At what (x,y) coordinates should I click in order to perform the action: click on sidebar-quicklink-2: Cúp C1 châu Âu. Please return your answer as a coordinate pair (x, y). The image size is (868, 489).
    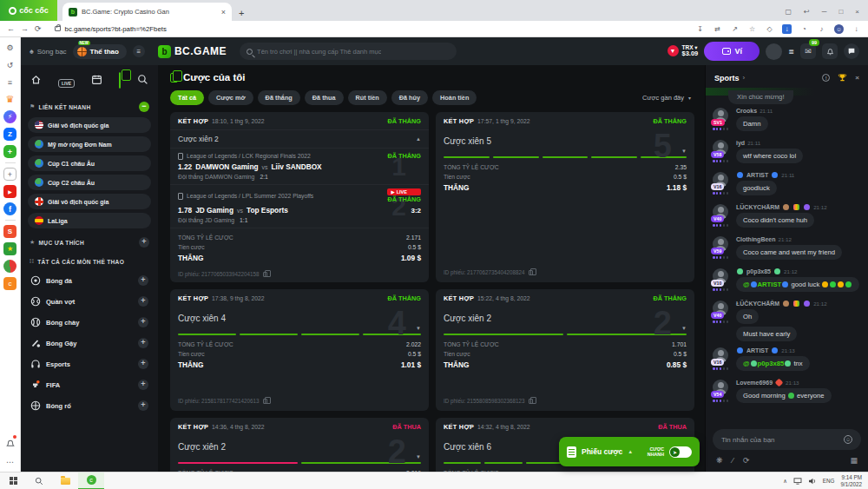
    Looking at the image, I should click on (89, 163).